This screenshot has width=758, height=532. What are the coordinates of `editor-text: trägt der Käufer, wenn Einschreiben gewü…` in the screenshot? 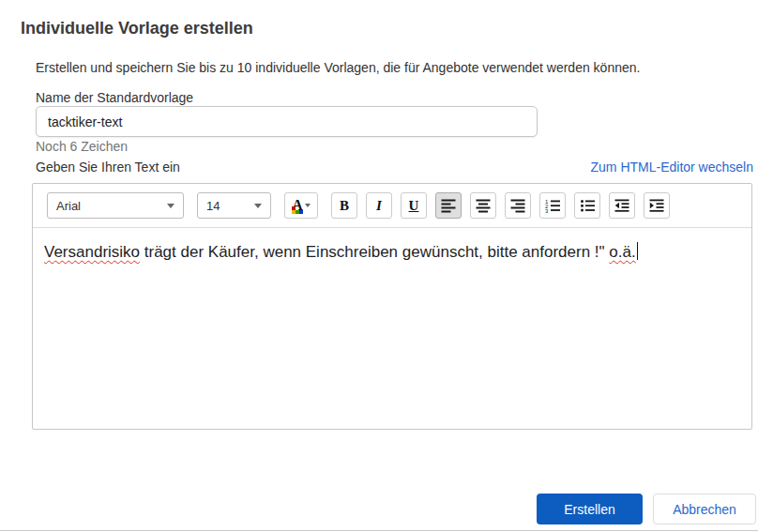 It's located at (374, 251).